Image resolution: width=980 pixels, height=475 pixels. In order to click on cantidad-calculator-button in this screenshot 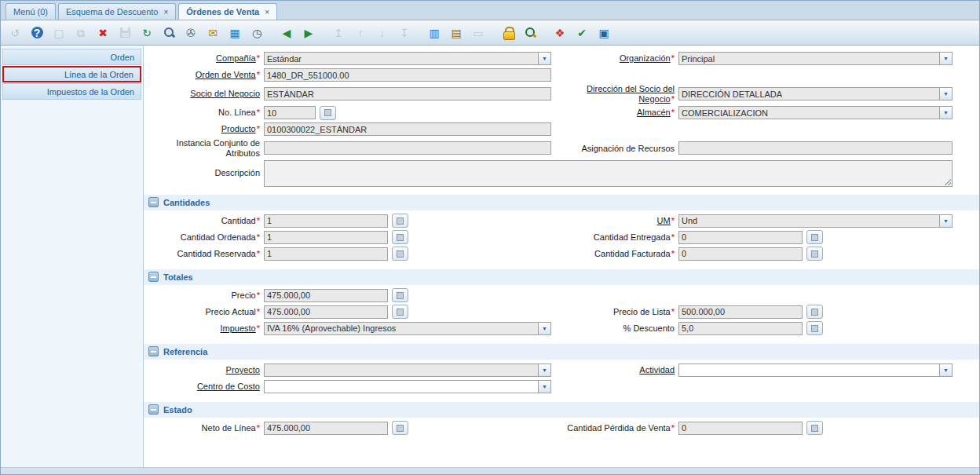, I will do `click(400, 221)`.